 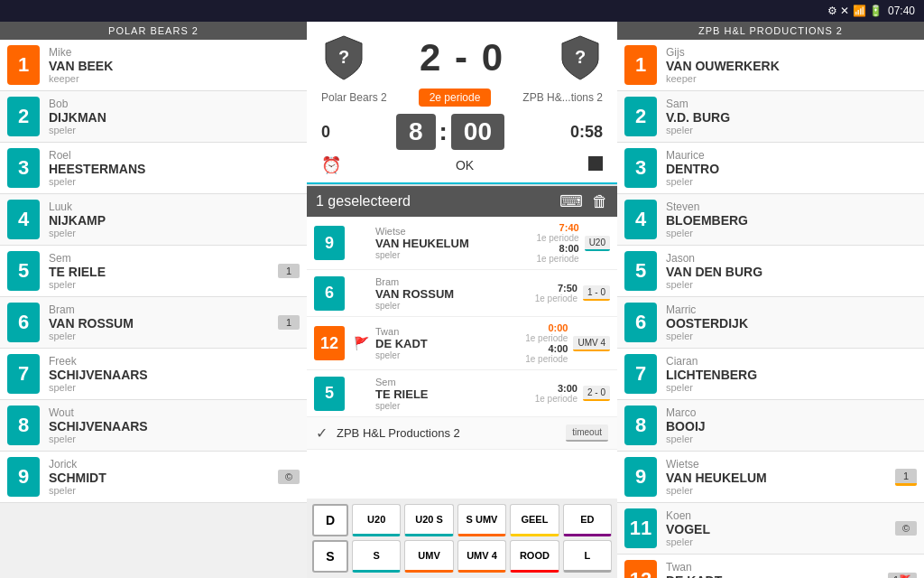 I want to click on player-first-name: Sam, so click(x=791, y=104).